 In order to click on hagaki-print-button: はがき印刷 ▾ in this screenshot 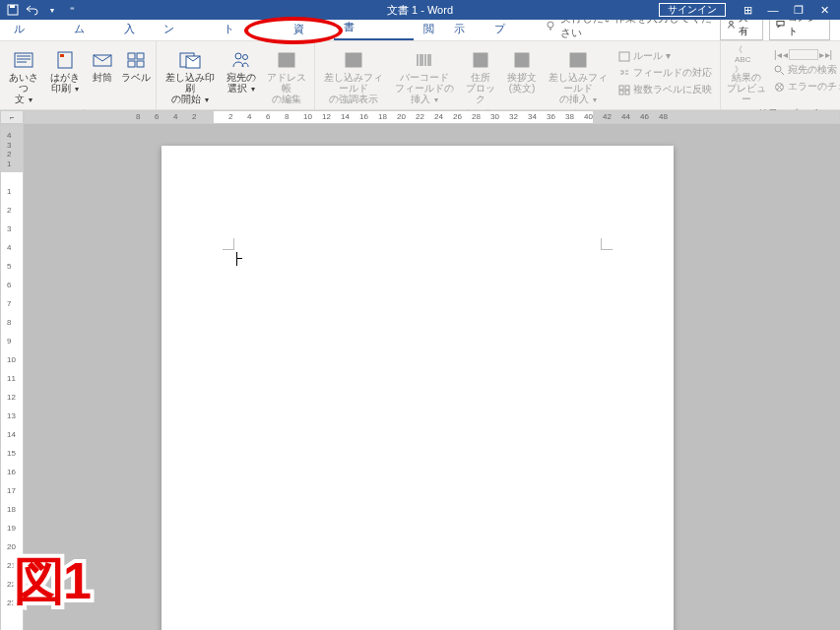, I will do `click(65, 71)`.